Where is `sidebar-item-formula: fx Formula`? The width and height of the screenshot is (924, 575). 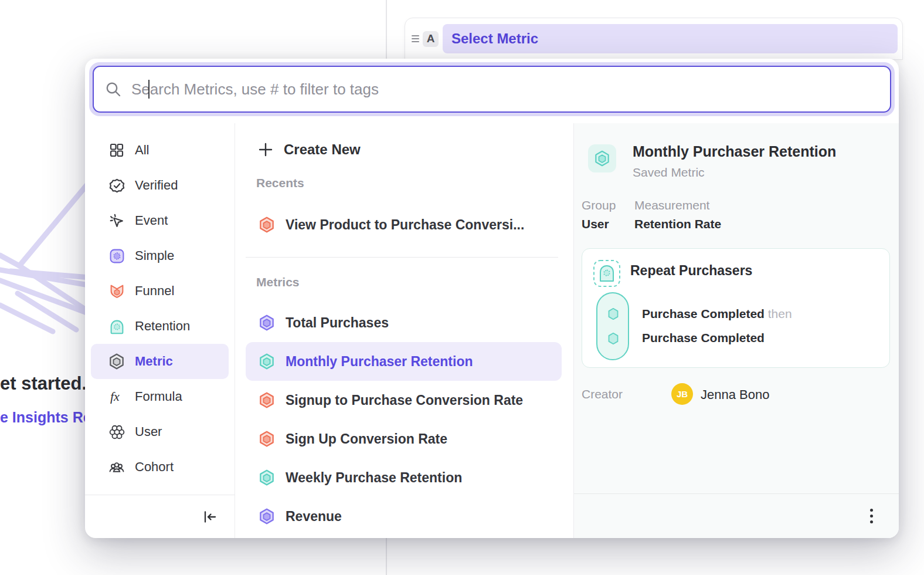
sidebar-item-formula: fx Formula is located at coordinates (159, 397).